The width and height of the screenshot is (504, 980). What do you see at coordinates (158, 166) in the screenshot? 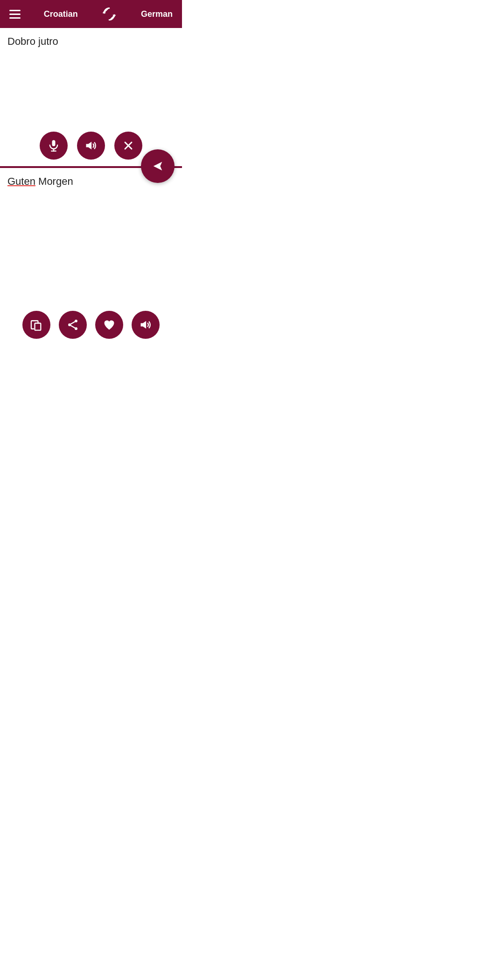
I see `translate-button` at bounding box center [158, 166].